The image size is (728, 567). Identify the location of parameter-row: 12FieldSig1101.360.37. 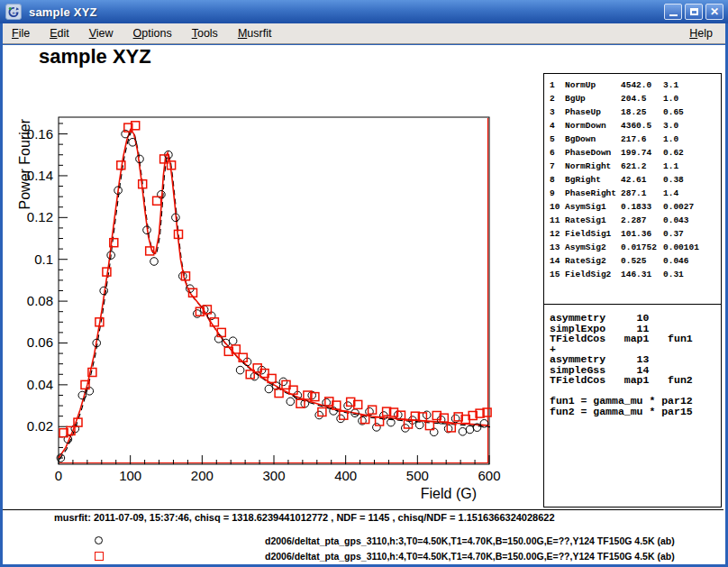
(635, 234).